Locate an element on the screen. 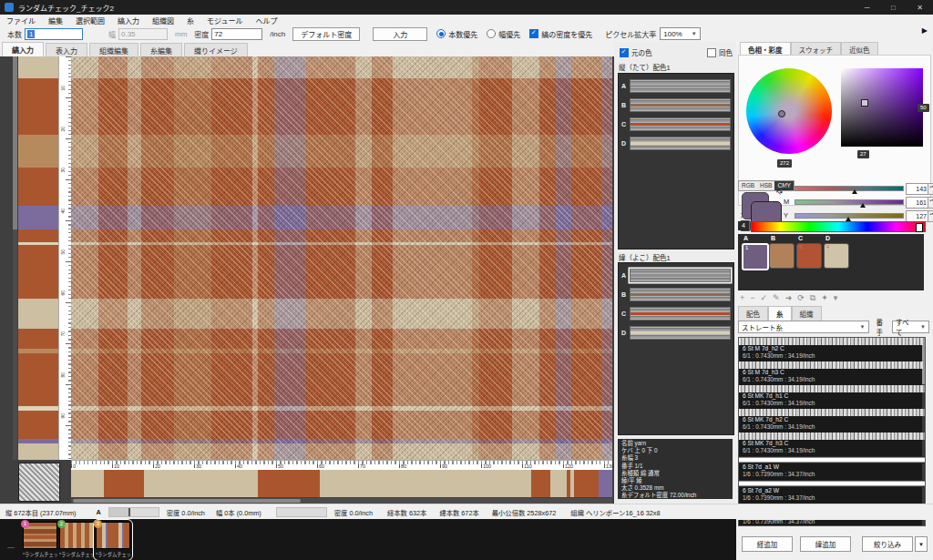 This screenshot has width=933, height=560. default-density-button: デフォルト密度 is located at coordinates (326, 35).